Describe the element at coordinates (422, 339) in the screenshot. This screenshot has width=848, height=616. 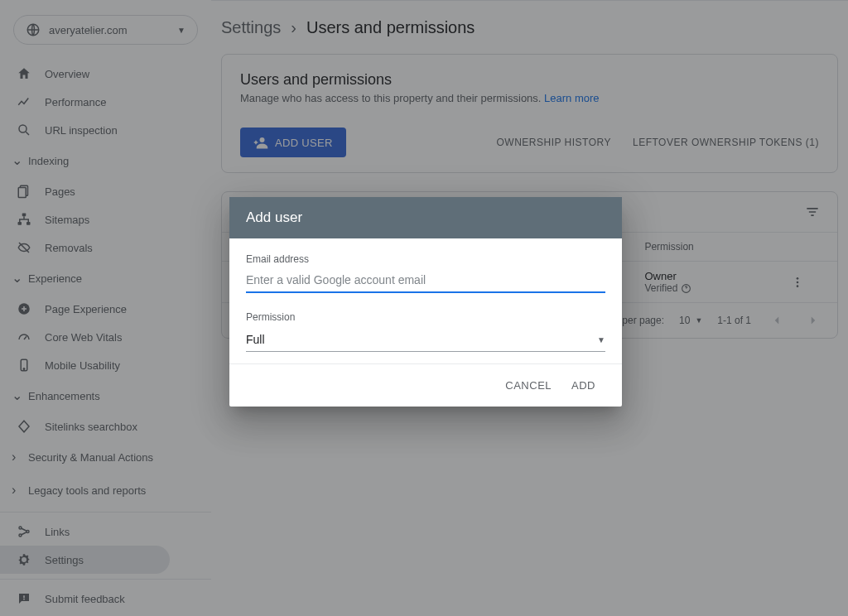
I see `permission-value: Full` at that location.